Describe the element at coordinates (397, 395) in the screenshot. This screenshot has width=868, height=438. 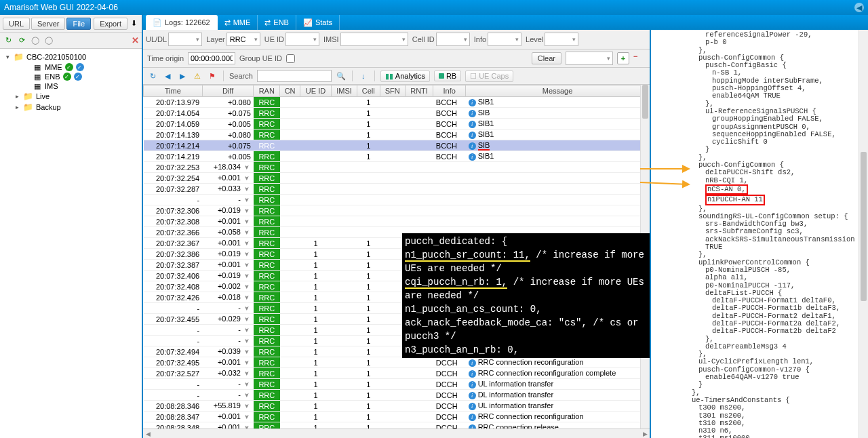
I see `table-row: -- ➤RRC11DCCHi DL information transfer` at that location.